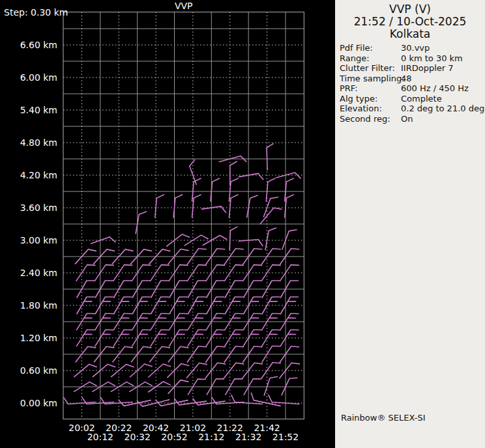 The width and height of the screenshot is (485, 448). What do you see at coordinates (412, 79) in the screenshot?
I see `parameter-row: Time sampling:48` at bounding box center [412, 79].